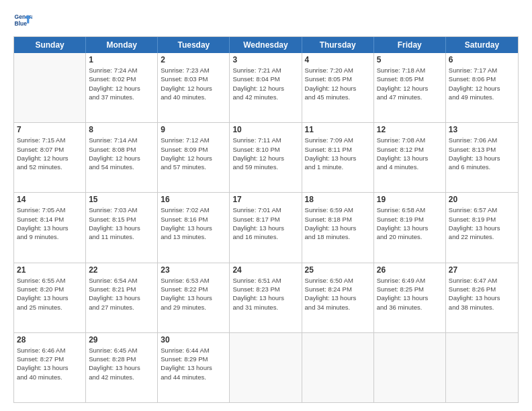  Describe the element at coordinates (482, 298) in the screenshot. I see `day-cell-27: 27Sunrise: 6:47 AM Sunset: 8:26 PM Dayli…` at that location.